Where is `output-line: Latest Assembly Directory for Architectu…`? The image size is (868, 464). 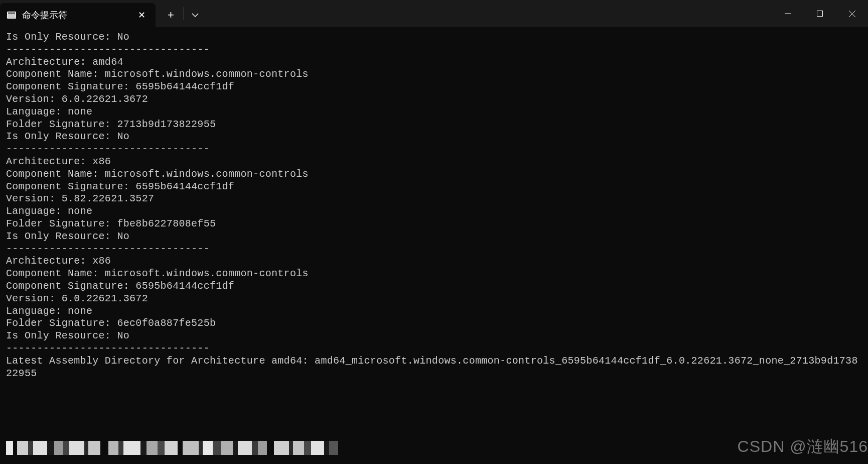
output-line: Latest Assembly Directory for Architectu… is located at coordinates (432, 367).